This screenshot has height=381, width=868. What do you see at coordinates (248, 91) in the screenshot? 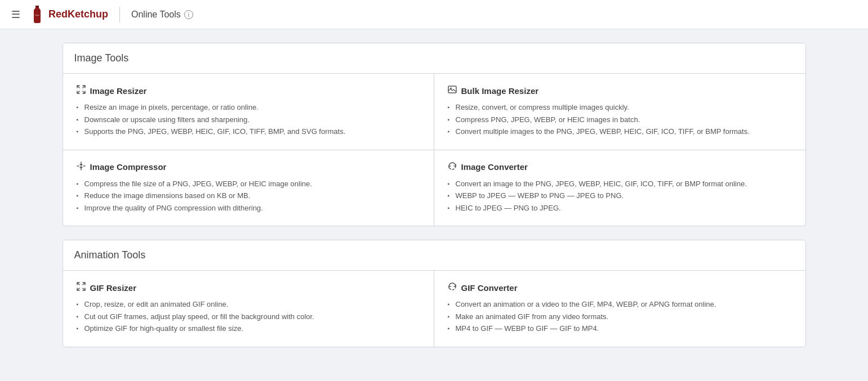
I see `tool-title-image-resizer: Image Resizer` at bounding box center [248, 91].